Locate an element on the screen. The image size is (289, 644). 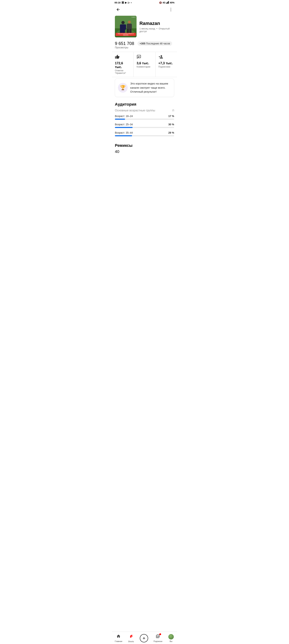
age-range-1: Возраст: 18–24 is located at coordinates (124, 116).